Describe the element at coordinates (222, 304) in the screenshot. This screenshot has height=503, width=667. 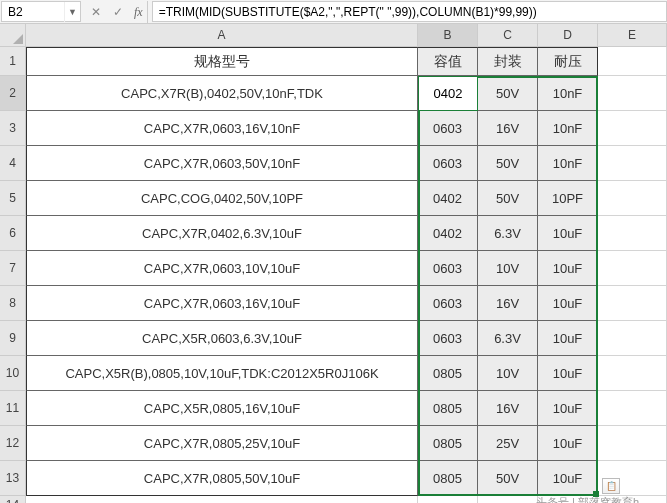
I see `cell-A: CAPC,X7R,0603,16V,10uF` at that location.